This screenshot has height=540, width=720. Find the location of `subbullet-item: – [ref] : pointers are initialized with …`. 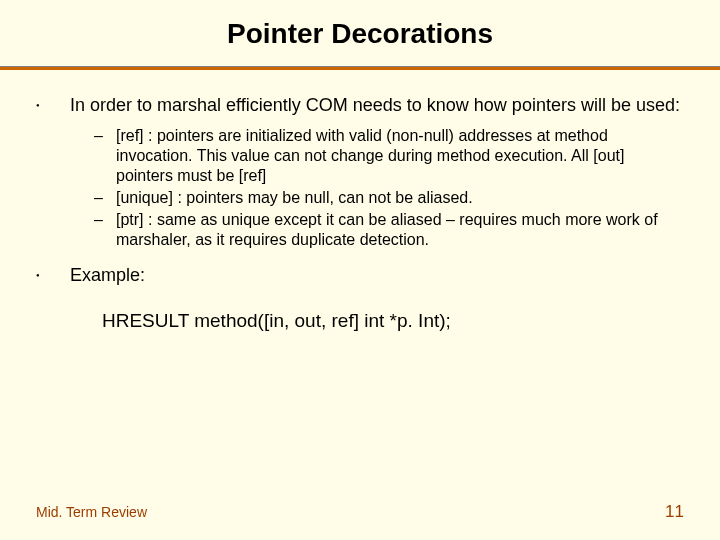

subbullet-item: – [ref] : pointers are initialized with … is located at coordinates (385, 156).